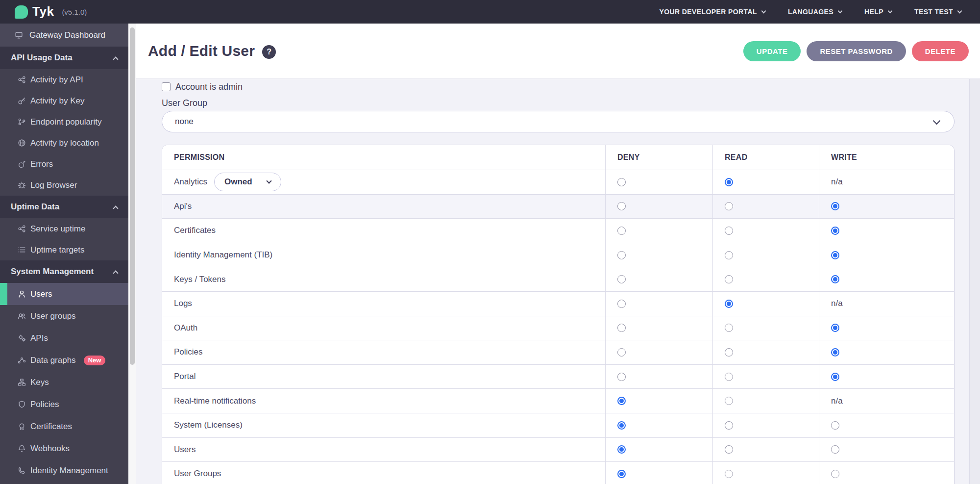 The height and width of the screenshot is (484, 980). Describe the element at coordinates (384, 377) in the screenshot. I see `permission-cell: Portal` at that location.